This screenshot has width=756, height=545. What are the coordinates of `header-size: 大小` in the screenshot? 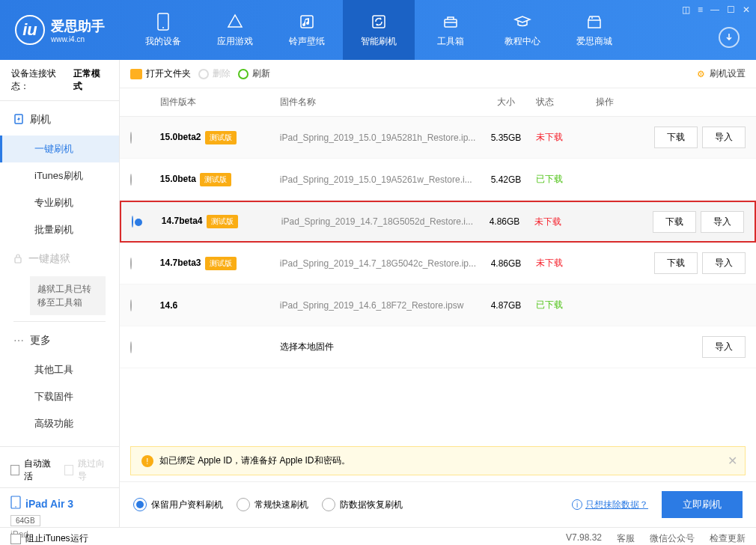 It's located at (506, 102).